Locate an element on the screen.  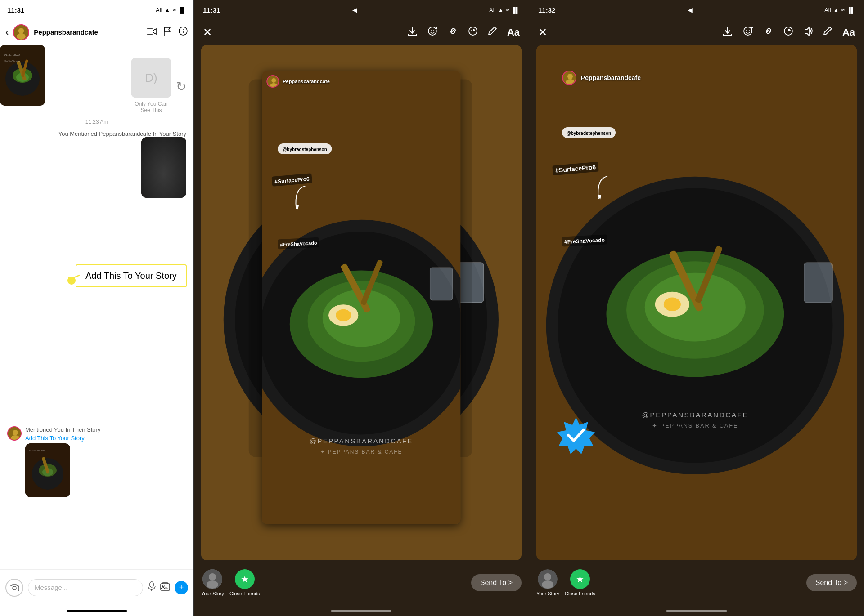
mic-icon is located at coordinates (152, 587).